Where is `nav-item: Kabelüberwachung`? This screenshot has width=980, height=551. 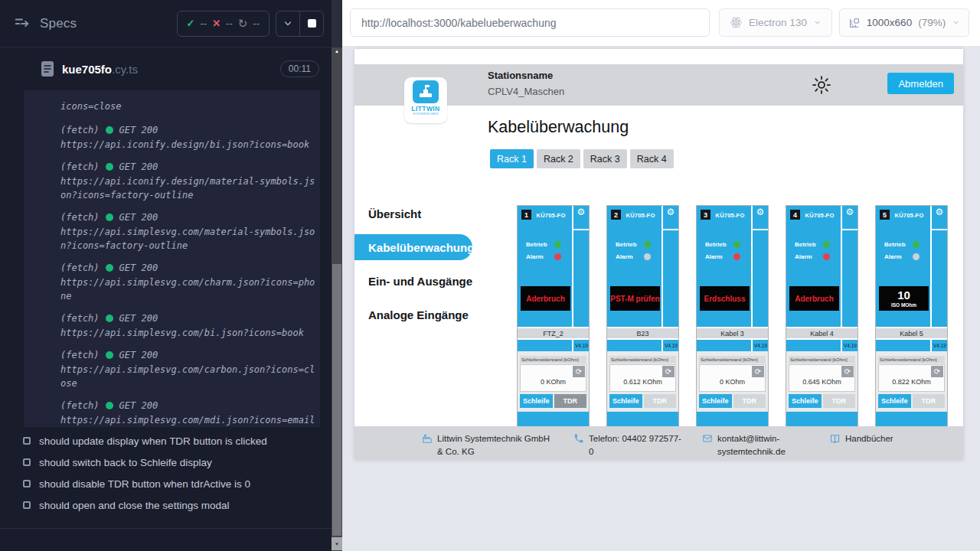
nav-item: Kabelüberwachung is located at coordinates (413, 247).